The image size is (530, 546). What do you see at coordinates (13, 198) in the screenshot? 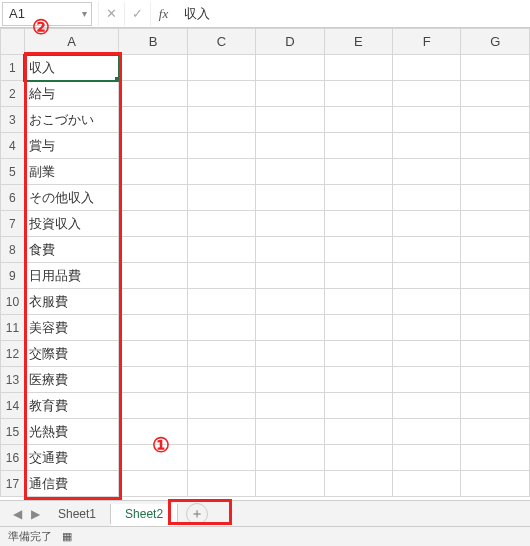
I see `row-header: 6` at bounding box center [13, 198].